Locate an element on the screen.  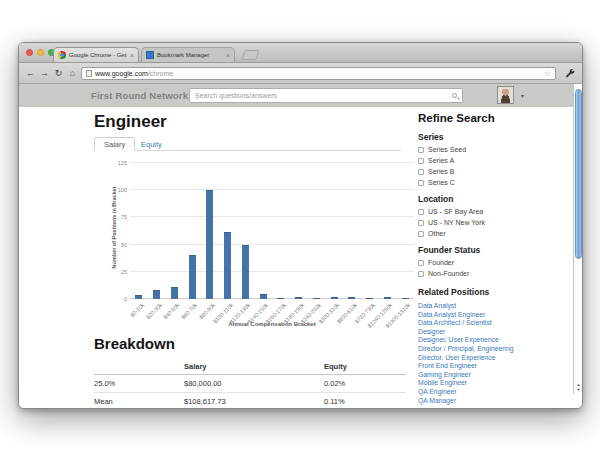
back-button: ← is located at coordinates (30, 74).